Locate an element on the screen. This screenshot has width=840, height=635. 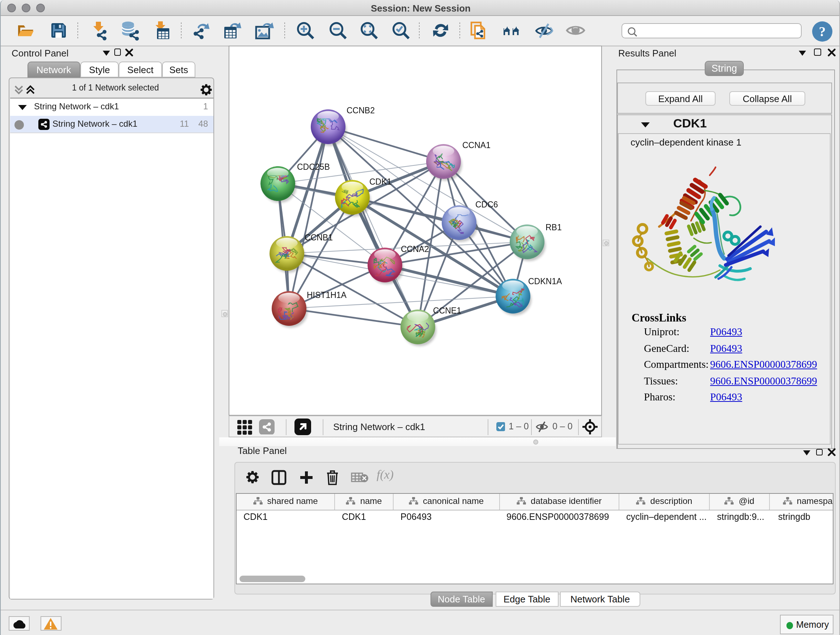
svg-text: CDC6 is located at coordinates (487, 204).